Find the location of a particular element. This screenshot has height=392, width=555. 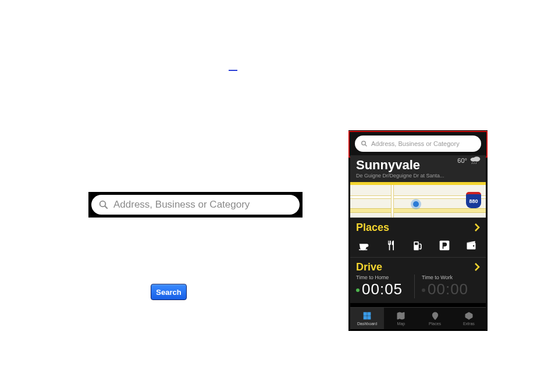

wallet-icon is located at coordinates (471, 245).